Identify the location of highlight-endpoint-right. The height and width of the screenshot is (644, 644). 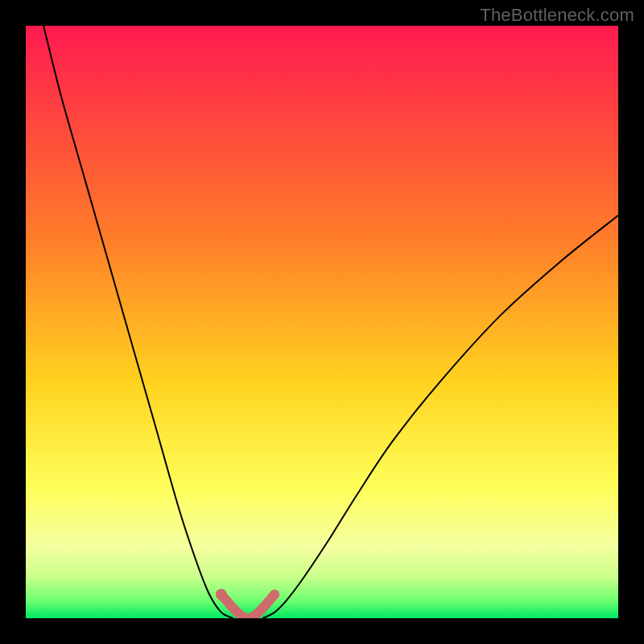
(275, 595).